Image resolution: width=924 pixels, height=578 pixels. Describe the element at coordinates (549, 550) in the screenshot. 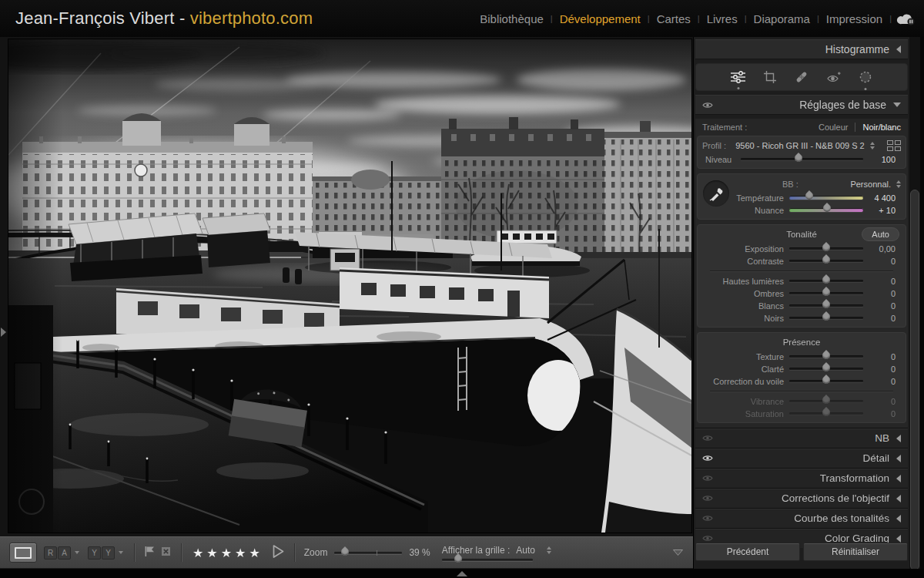

I see `grid-mode-spinner` at that location.